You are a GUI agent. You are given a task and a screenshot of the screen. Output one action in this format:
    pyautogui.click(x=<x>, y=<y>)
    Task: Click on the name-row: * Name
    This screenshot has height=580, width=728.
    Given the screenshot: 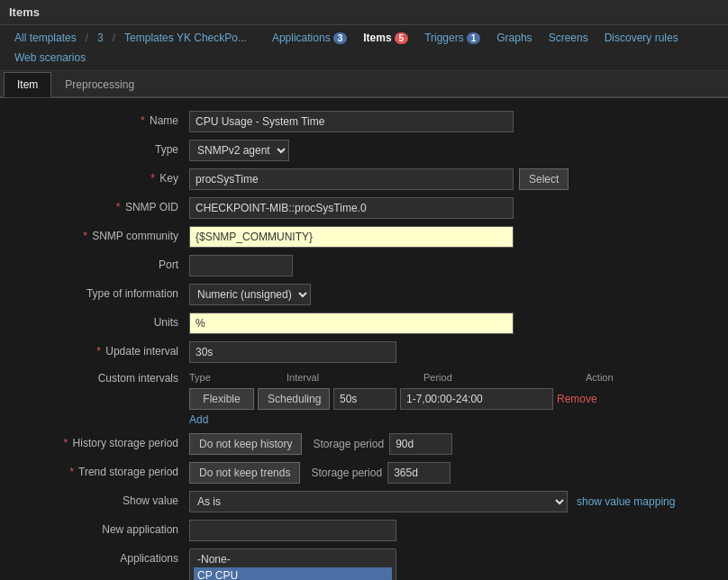 What is the action you would take?
    pyautogui.click(x=364, y=122)
    